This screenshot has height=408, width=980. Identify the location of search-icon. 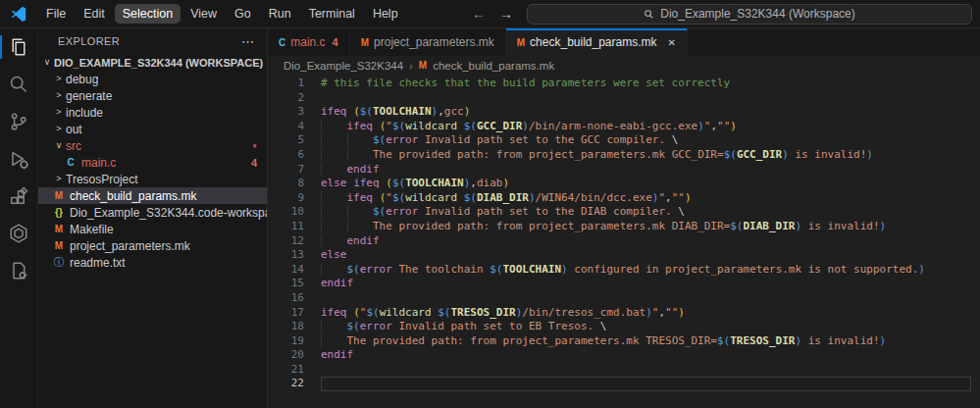
(649, 14).